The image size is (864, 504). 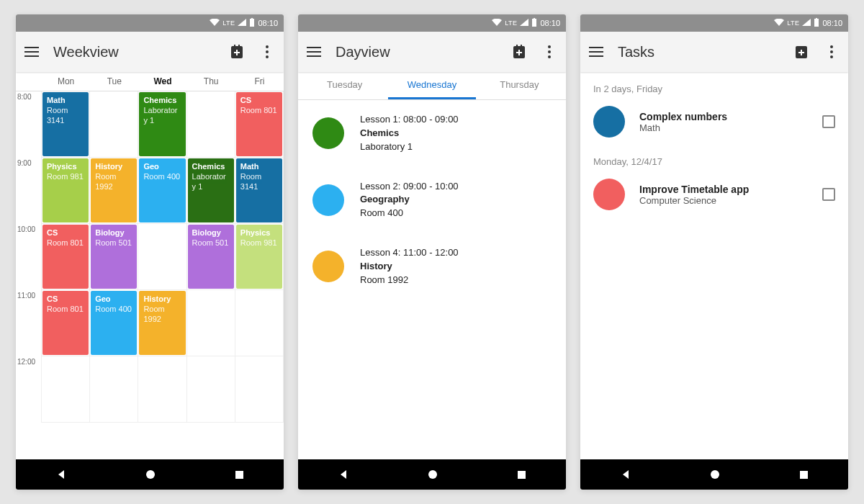 I want to click on lesson-item: Lesson 2: 09:00 - 10:00GeographyRoom 400, so click(x=432, y=200).